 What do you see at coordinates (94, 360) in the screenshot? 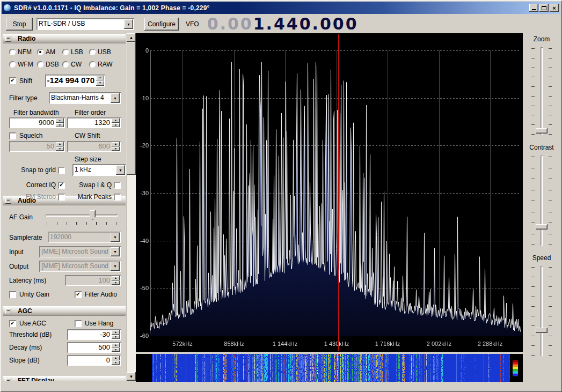
I see `slope-spinner: 0 ▲▼` at bounding box center [94, 360].